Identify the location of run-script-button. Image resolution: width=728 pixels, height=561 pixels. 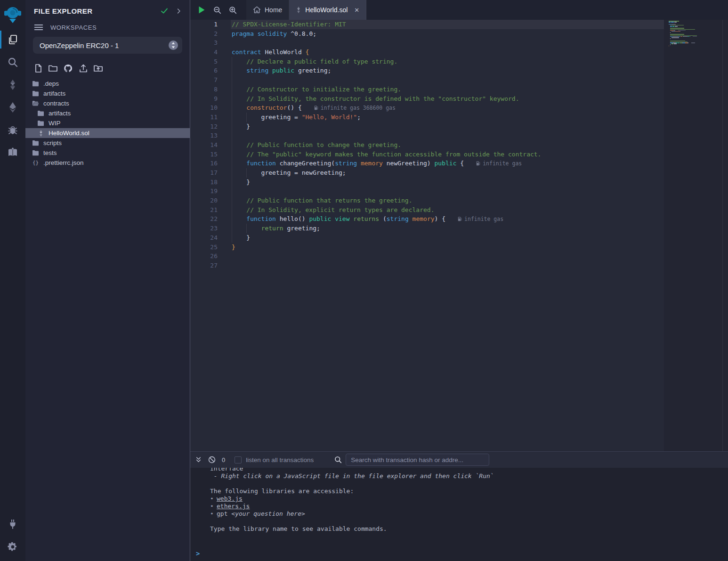
(202, 10).